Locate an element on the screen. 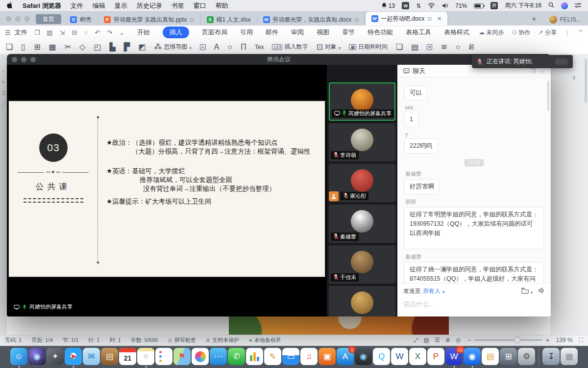 The width and height of the screenshot is (588, 368). dock-icon-numbers is located at coordinates (255, 356).